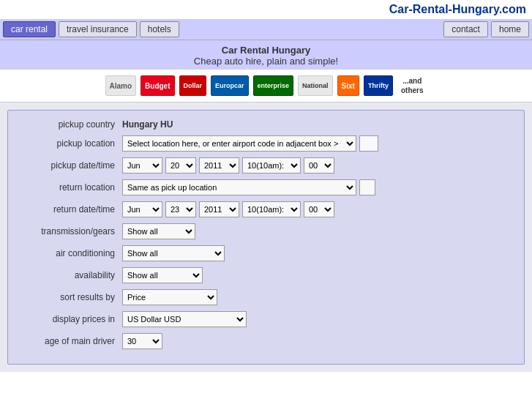 This screenshot has width=532, height=399. What do you see at coordinates (160, 29) in the screenshot?
I see `nav-hotels: hotels` at bounding box center [160, 29].